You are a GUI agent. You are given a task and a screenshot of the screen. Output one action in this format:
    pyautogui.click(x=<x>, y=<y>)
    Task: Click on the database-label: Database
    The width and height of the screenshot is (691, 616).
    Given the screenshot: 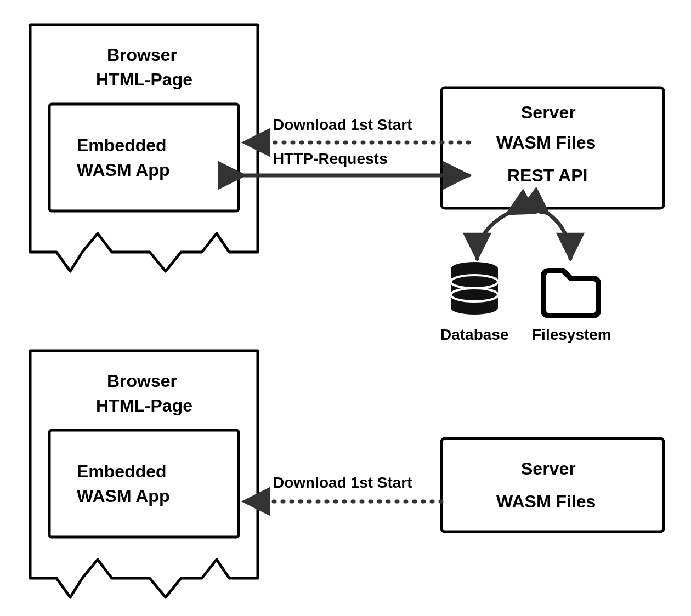 What is the action you would take?
    pyautogui.click(x=475, y=334)
    